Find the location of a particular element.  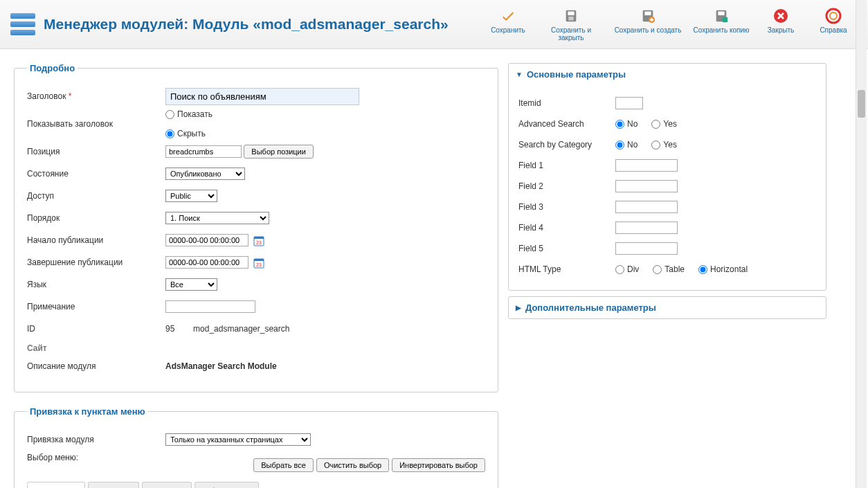

page-title: Менеджер модулей: Модуль «mod_adsmanager… is located at coordinates (246, 24).